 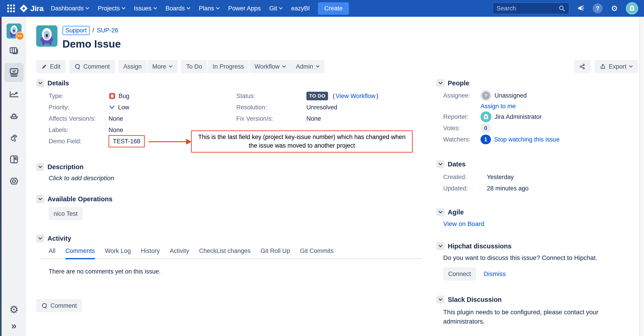 I want to click on nav-git: Git, so click(x=276, y=9).